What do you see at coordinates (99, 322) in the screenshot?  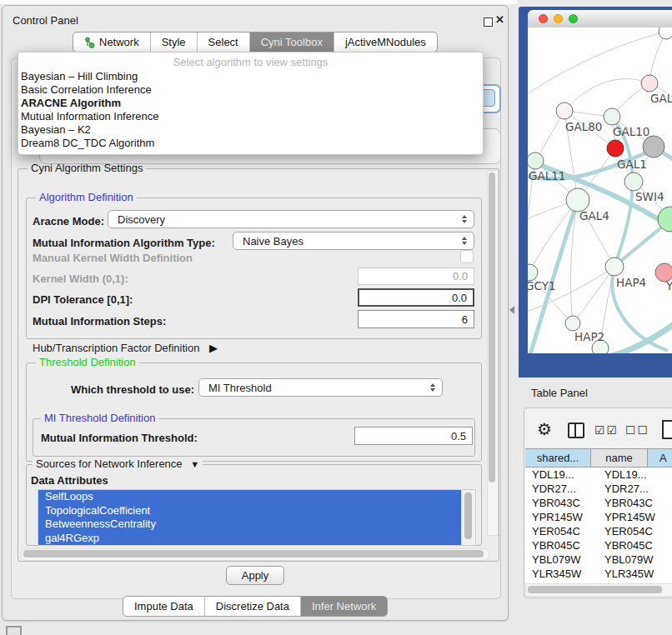 I see `mi-steps-label: Mutual Information Steps:` at bounding box center [99, 322].